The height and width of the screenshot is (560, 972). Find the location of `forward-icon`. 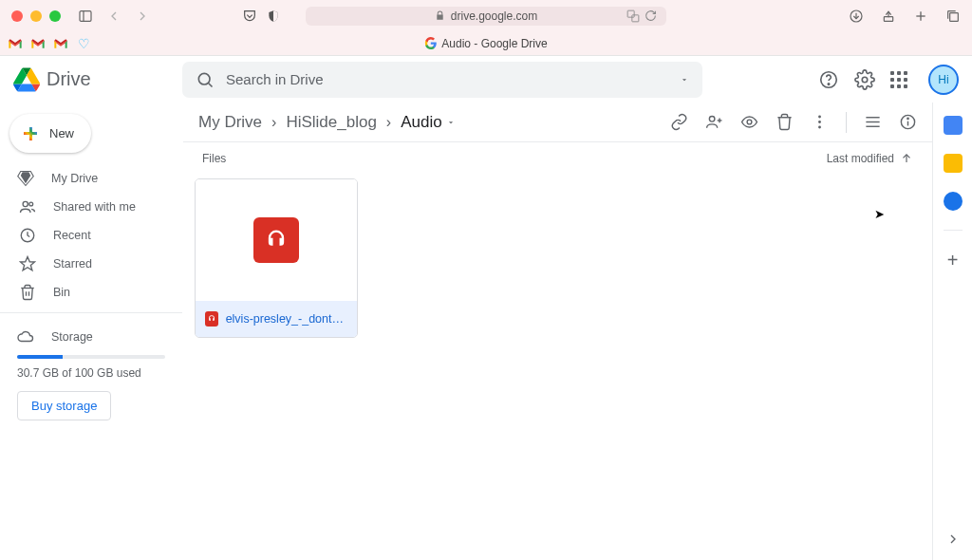

forward-icon is located at coordinates (142, 16).